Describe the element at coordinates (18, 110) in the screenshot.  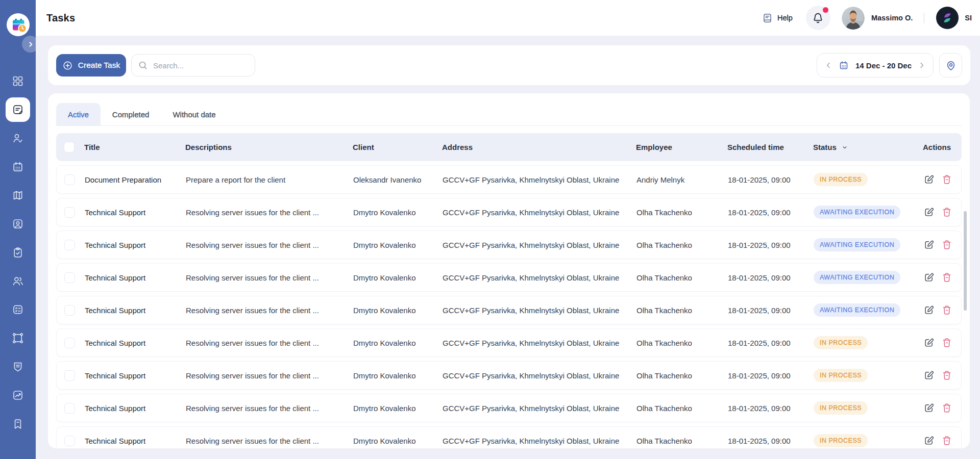
I see `sidebar-item-tasks` at that location.